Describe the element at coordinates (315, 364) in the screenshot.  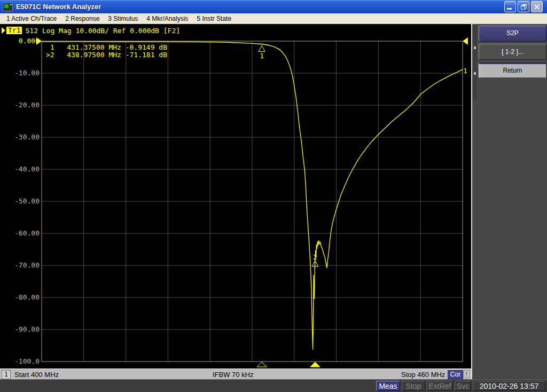
I see `marker-2-stimulus-indicator` at that location.